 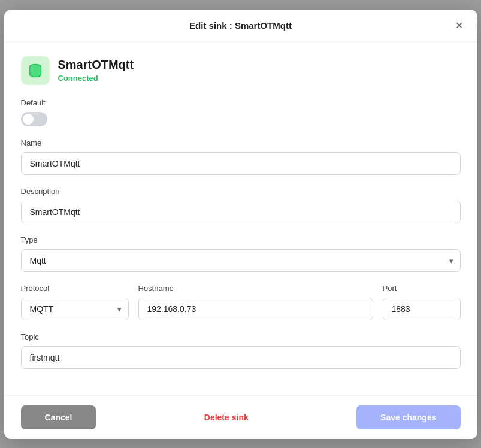 What do you see at coordinates (34, 119) in the screenshot?
I see `toggle-slider` at bounding box center [34, 119].